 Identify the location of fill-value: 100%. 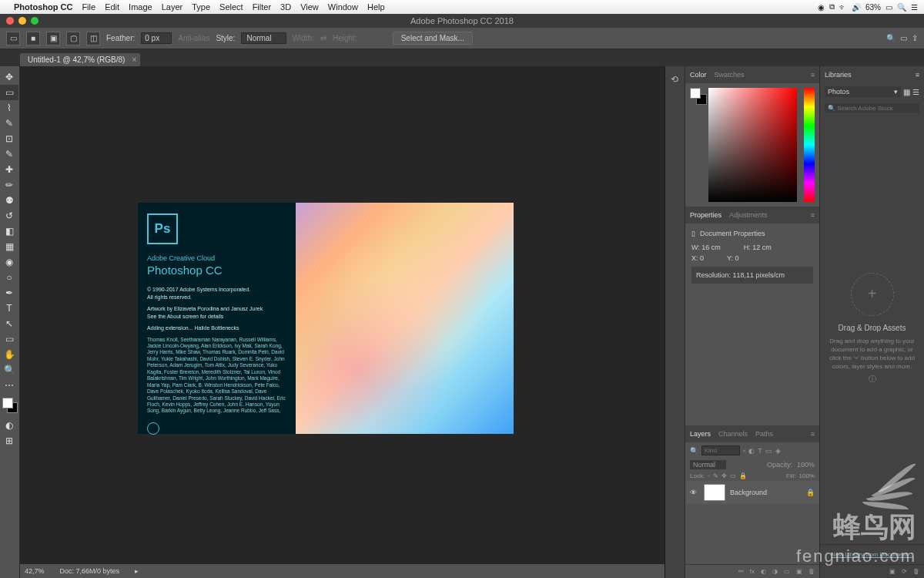
(807, 476).